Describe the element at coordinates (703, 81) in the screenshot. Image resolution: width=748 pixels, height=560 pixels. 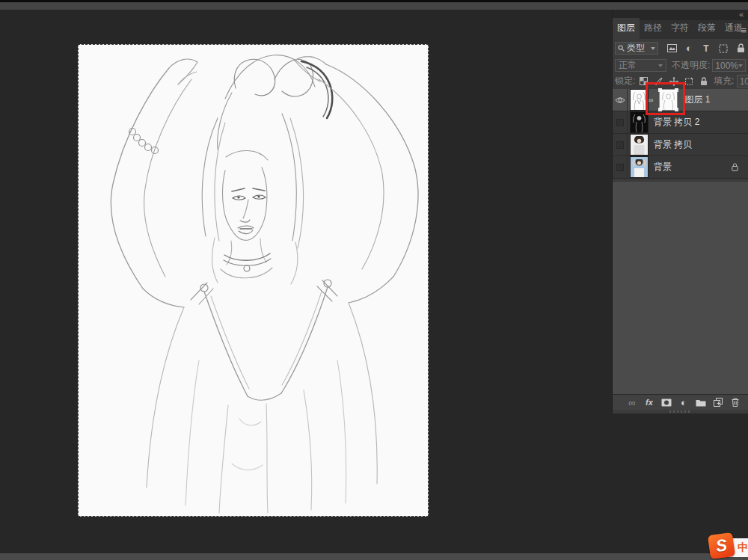
I see `lock-all-icon` at that location.